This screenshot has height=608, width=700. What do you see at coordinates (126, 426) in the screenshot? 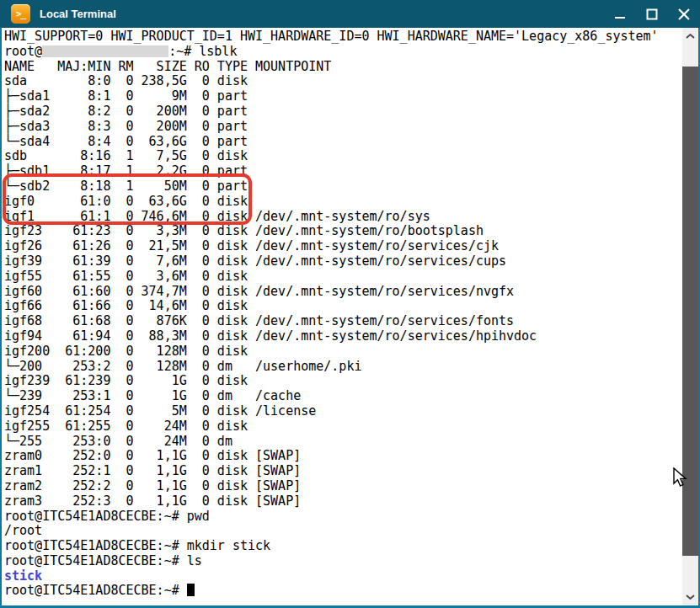
I see `terminal-text: igf255 61:255 0 24M 0 disk` at bounding box center [126, 426].